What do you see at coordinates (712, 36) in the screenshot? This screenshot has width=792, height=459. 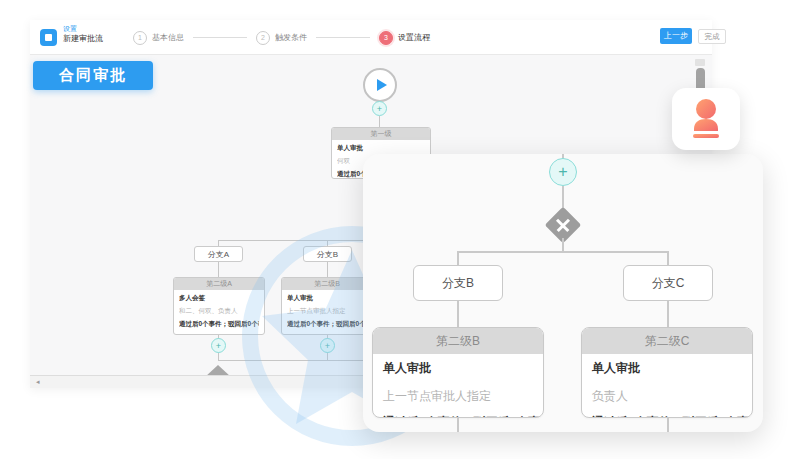 I see `done-button: 完成` at bounding box center [712, 36].